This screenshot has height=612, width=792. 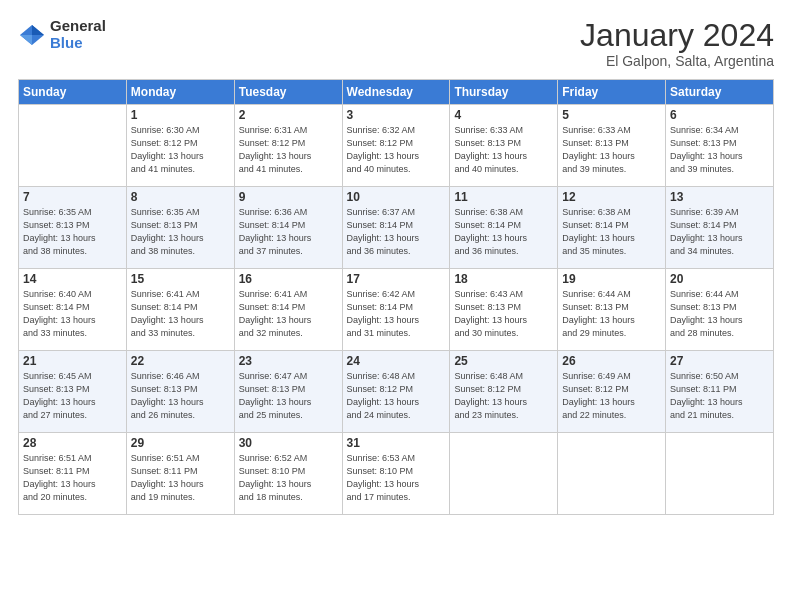 What do you see at coordinates (288, 478) in the screenshot?
I see `day-info: Sunrise: 6:52 AM Sunset: 8:10 PM Dayligh…` at bounding box center [288, 478].